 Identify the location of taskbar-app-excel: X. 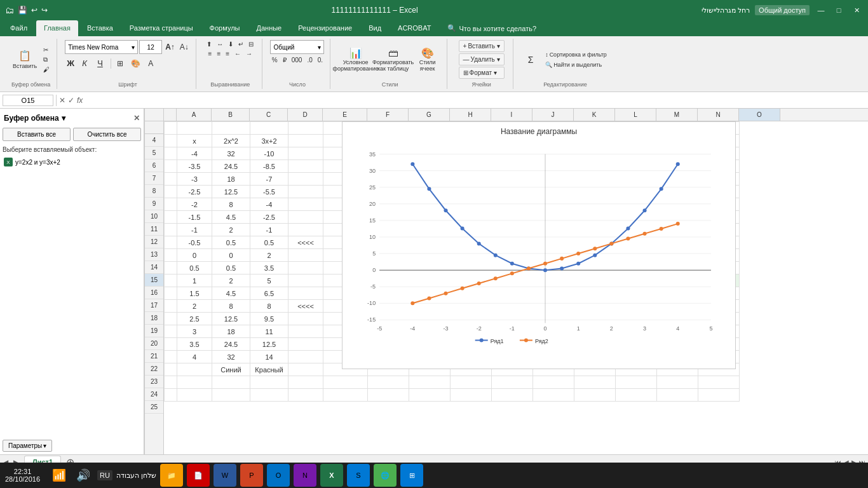
(332, 475).